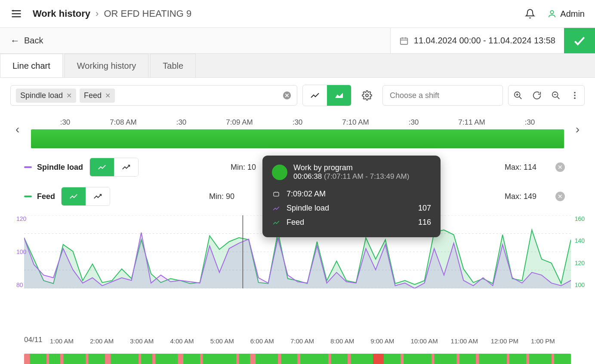  What do you see at coordinates (351, 196) in the screenshot?
I see `chart-tooltip: Work by program 00:06:38 (7:07:11 AM - 7…` at bounding box center [351, 196].